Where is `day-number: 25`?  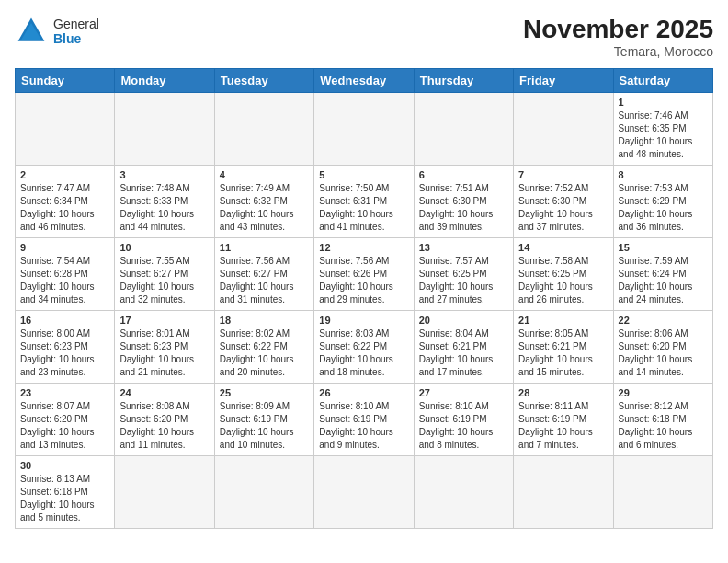
day-number: 25 is located at coordinates (265, 393).